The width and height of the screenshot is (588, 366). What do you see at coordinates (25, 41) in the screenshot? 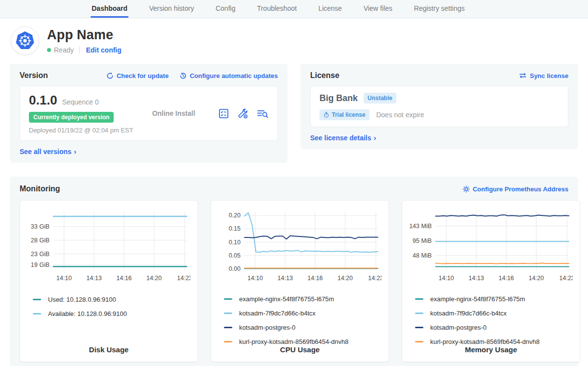
I see `app-logo` at bounding box center [25, 41].